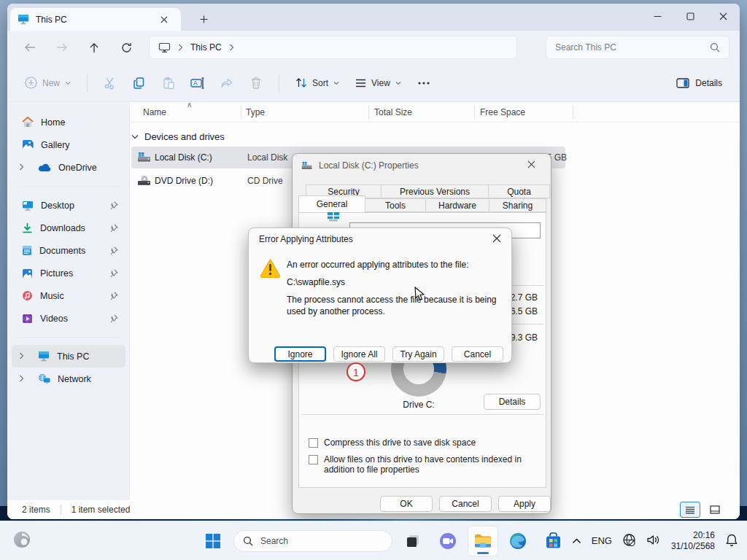 The image size is (747, 560). I want to click on column-free-space: Free Space, so click(503, 112).